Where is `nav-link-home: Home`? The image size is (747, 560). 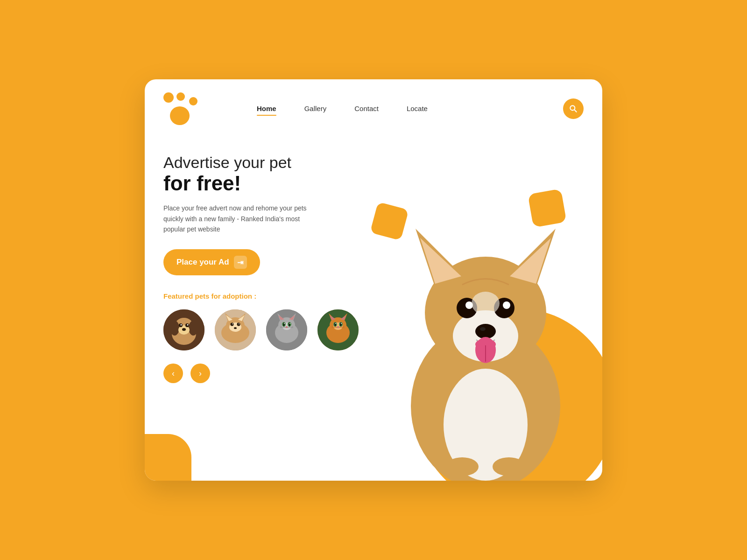 nav-link-home: Home is located at coordinates (267, 108).